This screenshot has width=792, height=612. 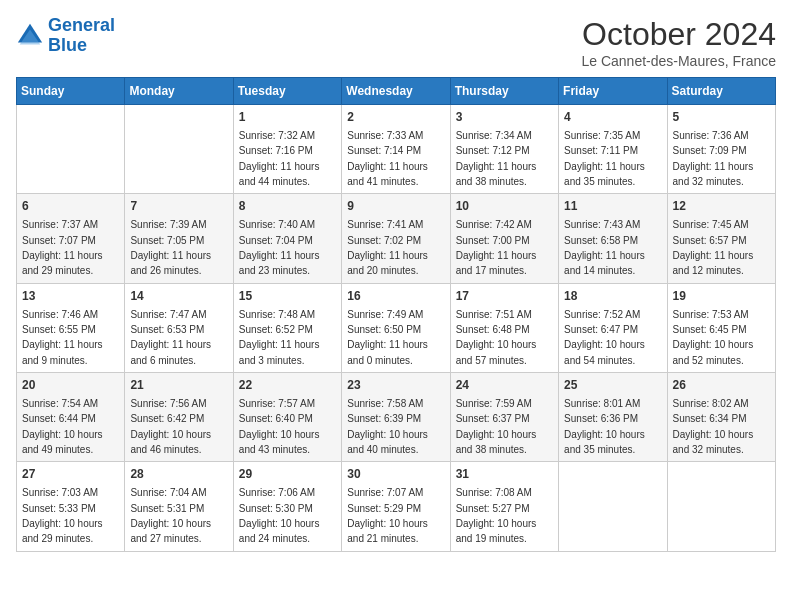 I want to click on calendar-cell: 2Sunrise: 7:33 AMSunset: 7:14 PMDaylight…, so click(x=396, y=150).